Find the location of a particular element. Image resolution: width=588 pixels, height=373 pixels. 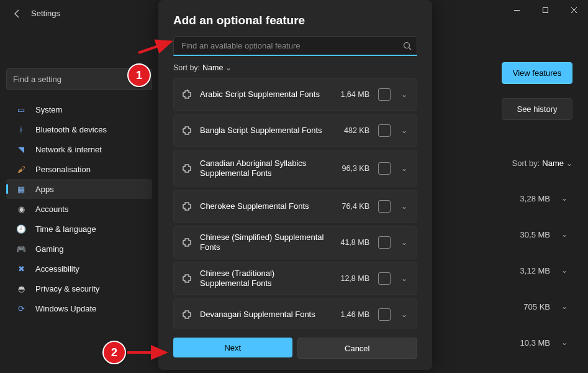

sidebar-item-label: Network & internet is located at coordinates (68, 149).